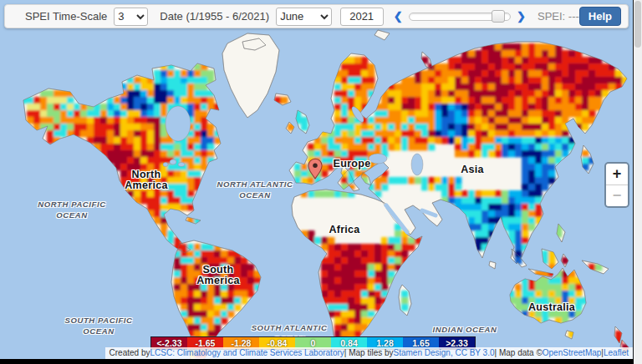 The image size is (642, 364). Describe the element at coordinates (130, 352) in the screenshot. I see `attribution-text: Created by` at that location.